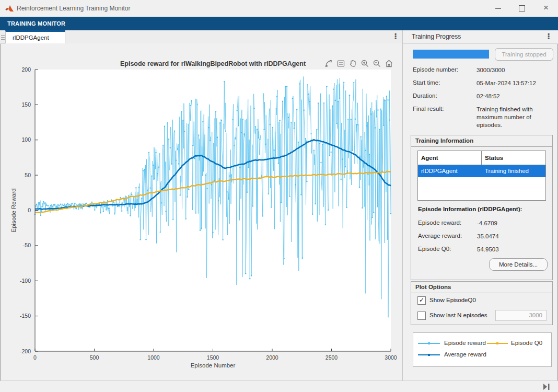 The width and height of the screenshot is (558, 392). I want to click on more-details-button: More Details..., so click(518, 264).